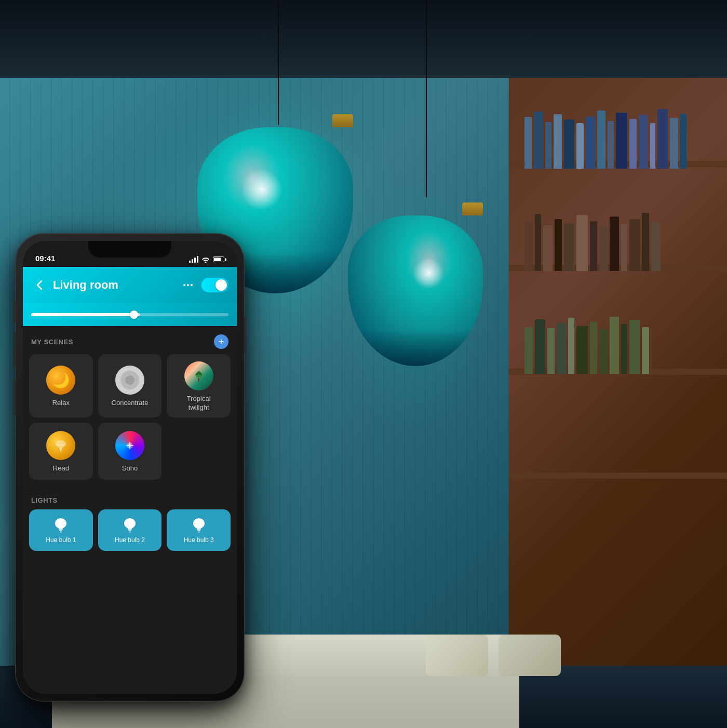  What do you see at coordinates (221, 285) in the screenshot?
I see `toggle-knob` at bounding box center [221, 285].